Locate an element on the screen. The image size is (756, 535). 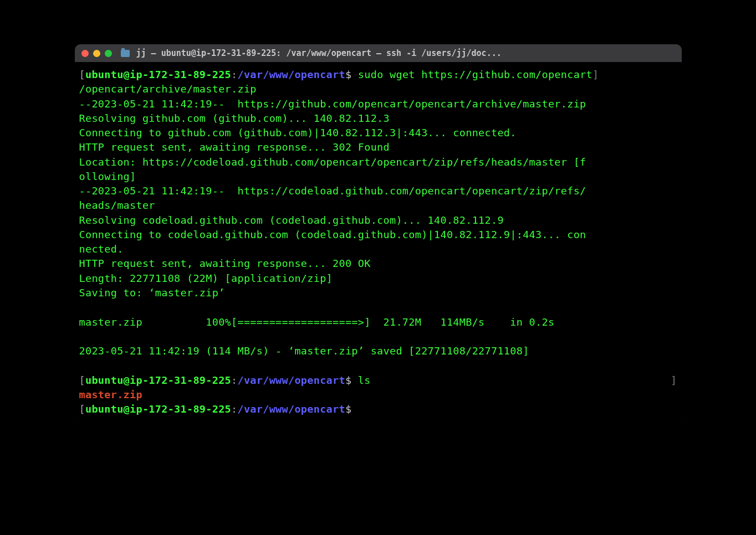
output-line: --2023-05-21 11:42:19-- https://github.c… is located at coordinates (378, 104).